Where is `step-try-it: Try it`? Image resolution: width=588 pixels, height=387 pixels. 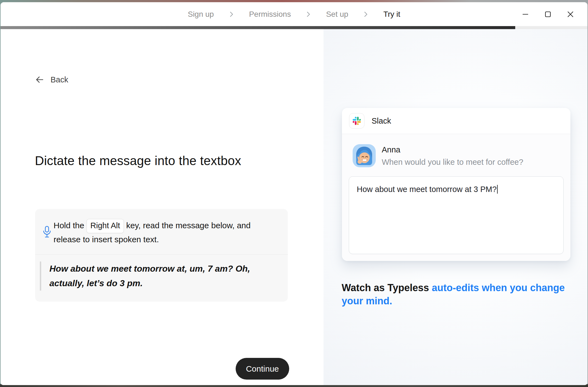
step-try-it: Try it is located at coordinates (392, 14).